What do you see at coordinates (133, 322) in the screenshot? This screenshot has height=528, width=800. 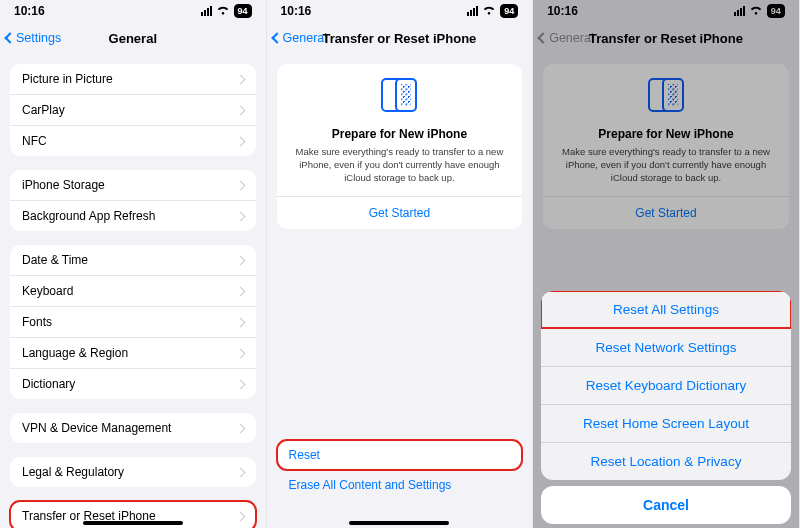 I see `list-item: Fonts` at bounding box center [133, 322].